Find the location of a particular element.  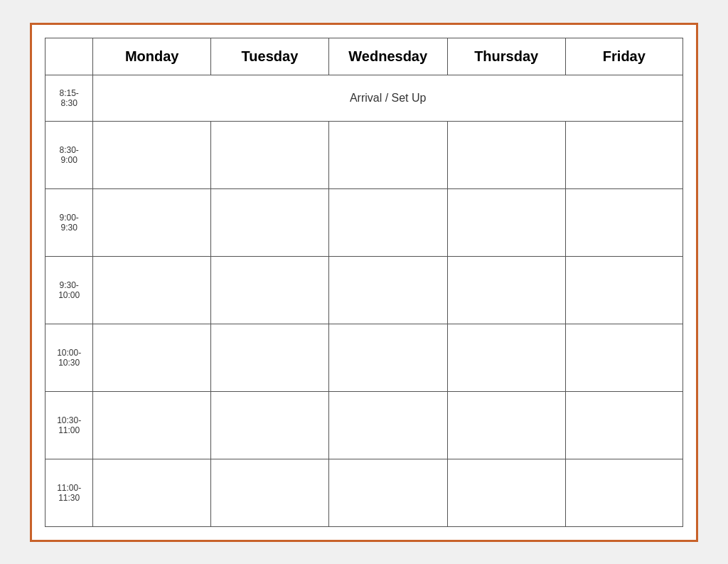

time-815-830: 8:15- 8:30 is located at coordinates (70, 98).